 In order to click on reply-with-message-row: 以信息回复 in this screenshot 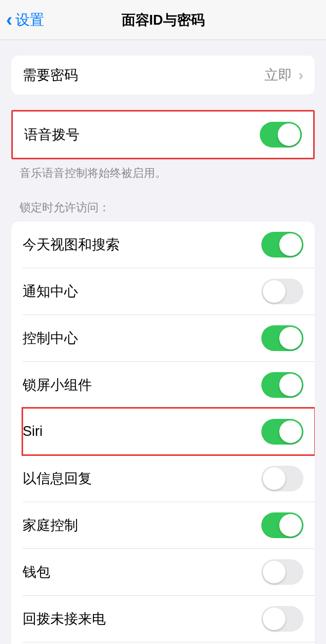, I will do `click(168, 478)`.